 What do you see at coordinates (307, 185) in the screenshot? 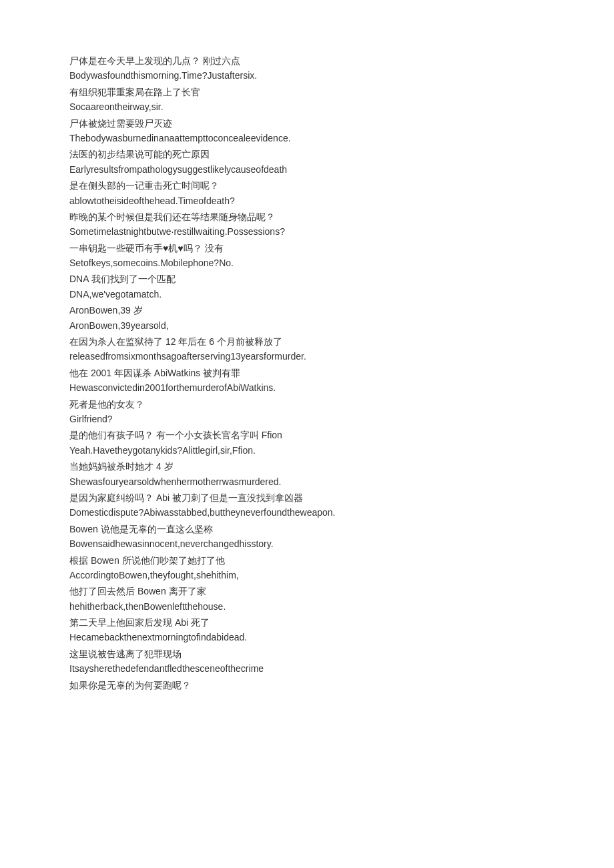
I see `chinese-line: 是在侧头部的一记重击死亡时间呢？` at bounding box center [307, 185].